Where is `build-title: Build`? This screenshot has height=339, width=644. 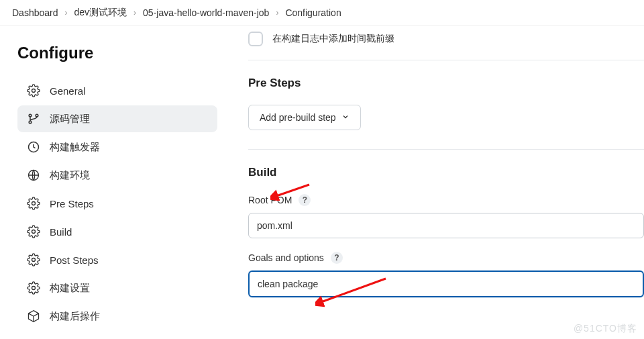
build-title: Build is located at coordinates (446, 173).